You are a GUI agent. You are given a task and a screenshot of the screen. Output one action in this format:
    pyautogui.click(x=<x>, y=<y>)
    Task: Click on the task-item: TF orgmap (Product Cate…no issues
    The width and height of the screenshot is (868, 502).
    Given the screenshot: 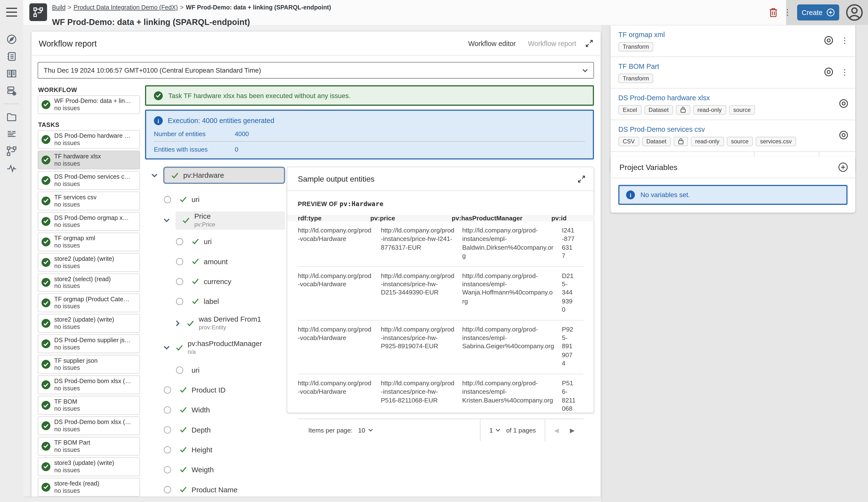 What is the action you would take?
    pyautogui.click(x=89, y=303)
    